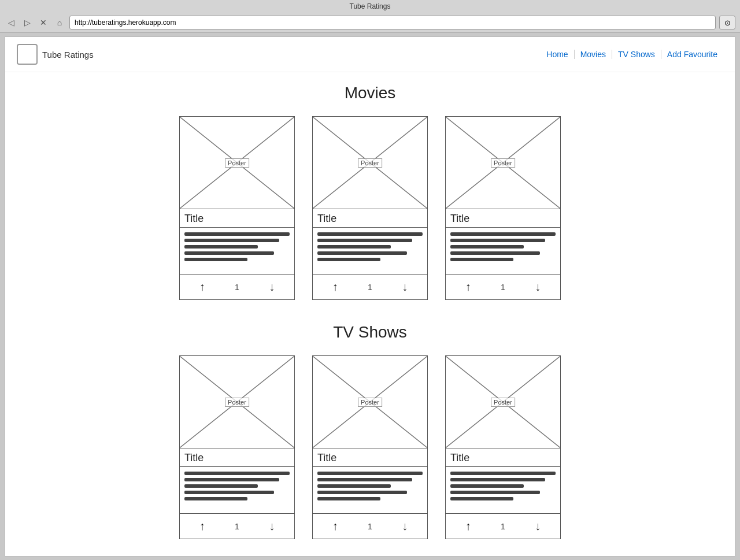 This screenshot has width=740, height=560. I want to click on movie-card-2-vote-count: 1, so click(503, 287).